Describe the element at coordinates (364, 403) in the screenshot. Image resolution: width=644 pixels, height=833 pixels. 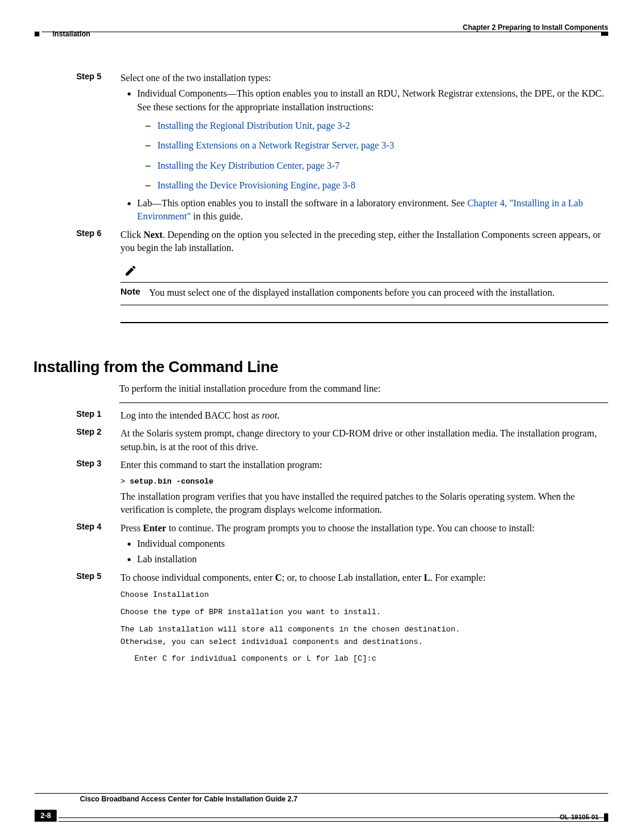
I see `thin-rule` at that location.